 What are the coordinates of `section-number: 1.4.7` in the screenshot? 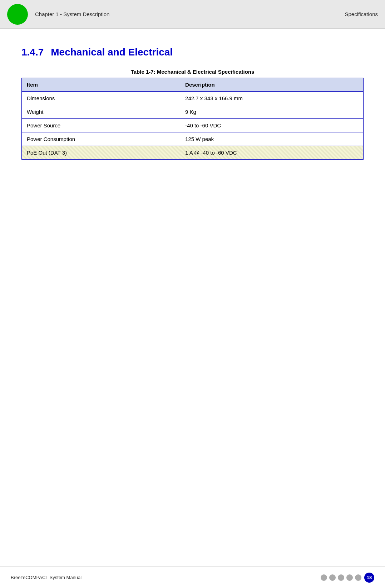 It's located at (33, 52).